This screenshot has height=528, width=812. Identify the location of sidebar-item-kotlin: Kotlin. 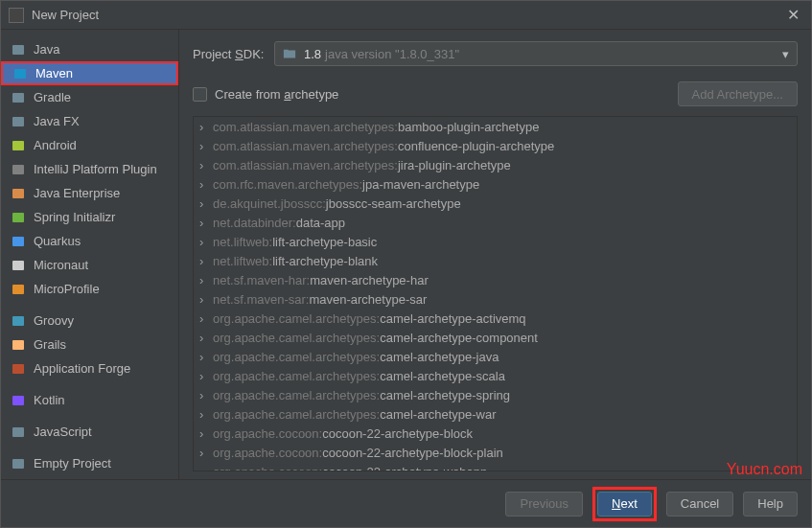
(90, 401).